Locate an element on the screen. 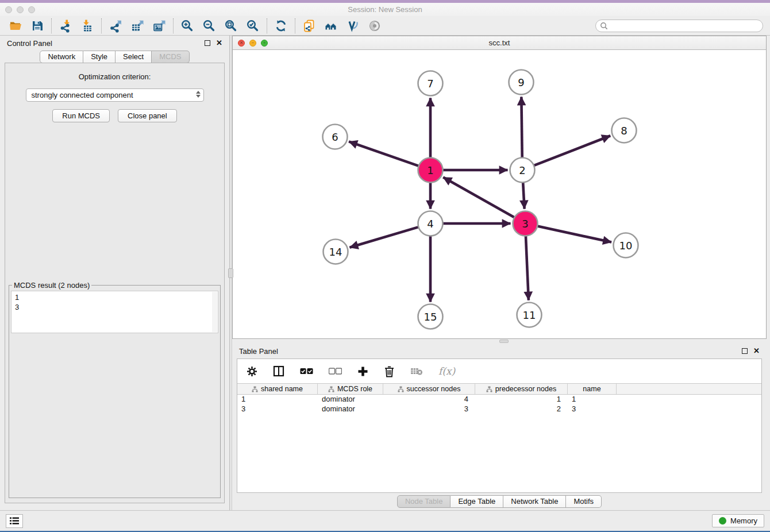 The image size is (770, 532). cell-shared-name-row1: 3 is located at coordinates (278, 409).